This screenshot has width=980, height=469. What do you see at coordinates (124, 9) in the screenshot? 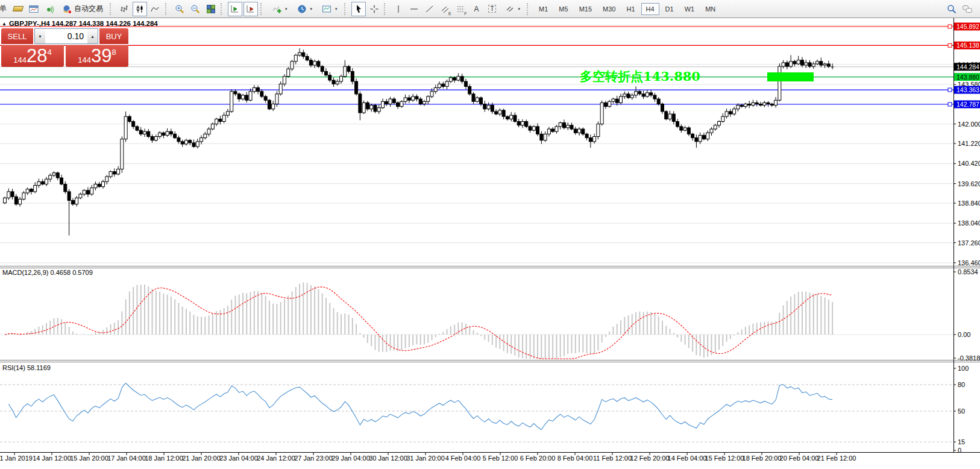
I see `bar-chart-button` at bounding box center [124, 9].